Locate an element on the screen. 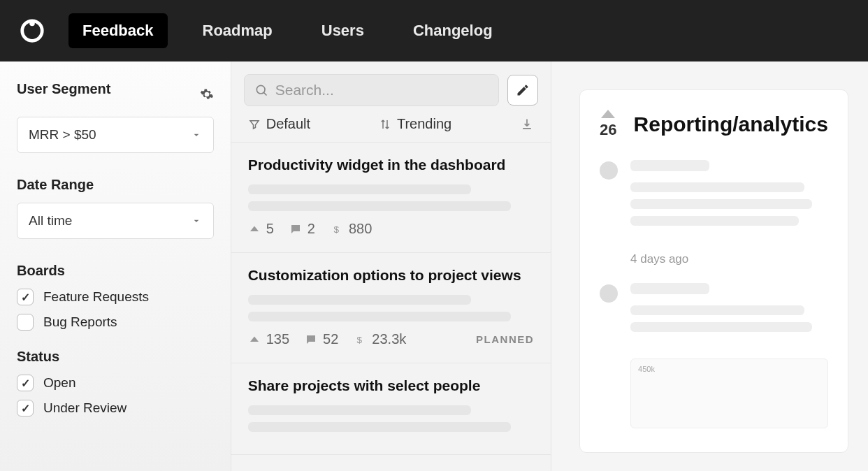 The width and height of the screenshot is (868, 471). date-range-select: All time is located at coordinates (115, 221).